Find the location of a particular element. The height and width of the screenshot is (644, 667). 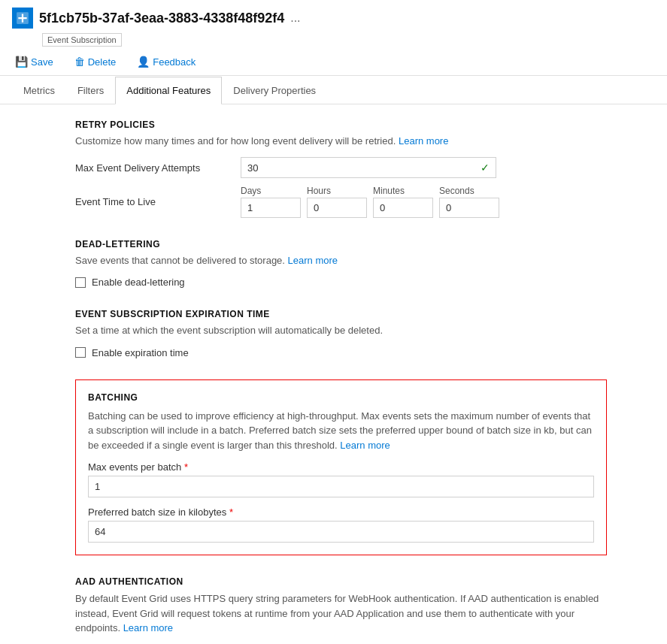

save-button: 💾 Save is located at coordinates (35, 62).